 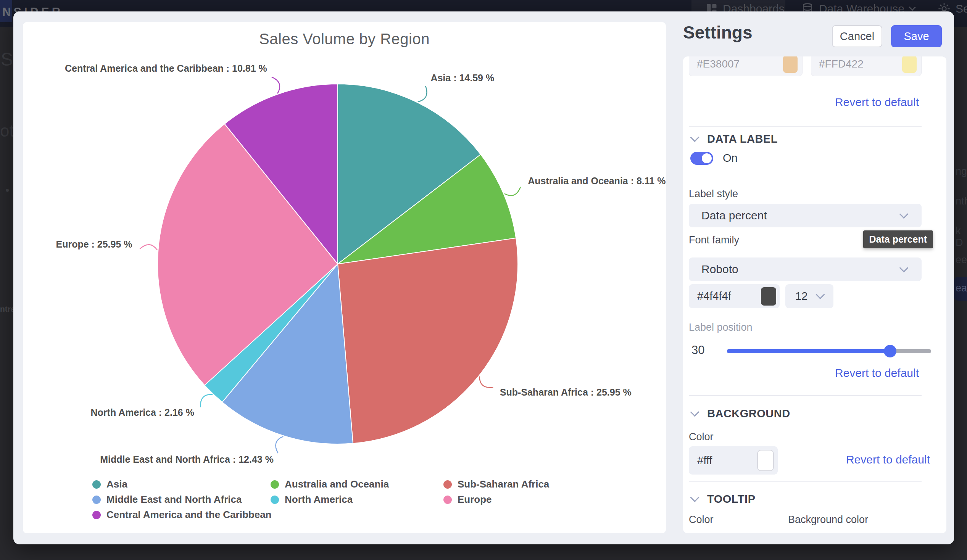 I want to click on series-color-value-1: #E38007, so click(x=736, y=64).